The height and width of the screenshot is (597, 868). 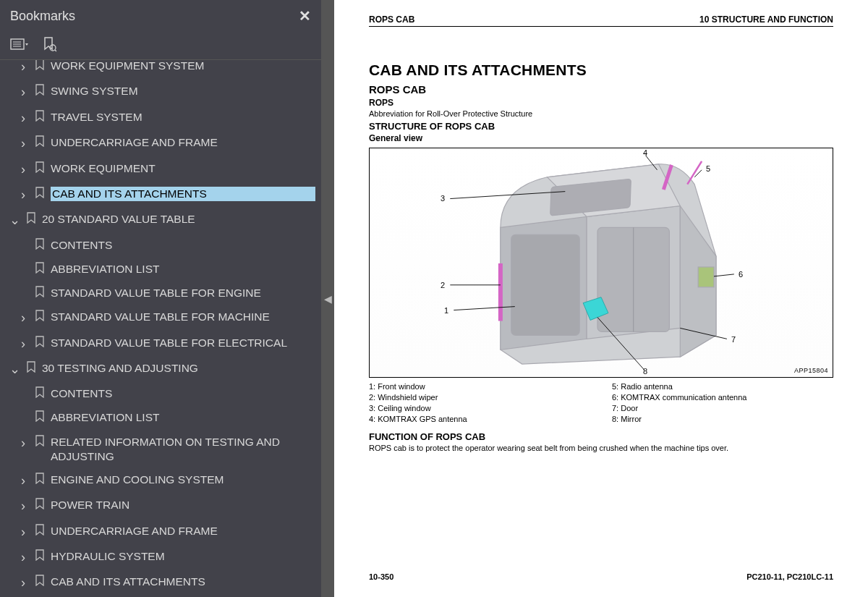 What do you see at coordinates (601, 114) in the screenshot?
I see `abbreviation-text: Abbreviation for Roll-Over Protective St…` at bounding box center [601, 114].